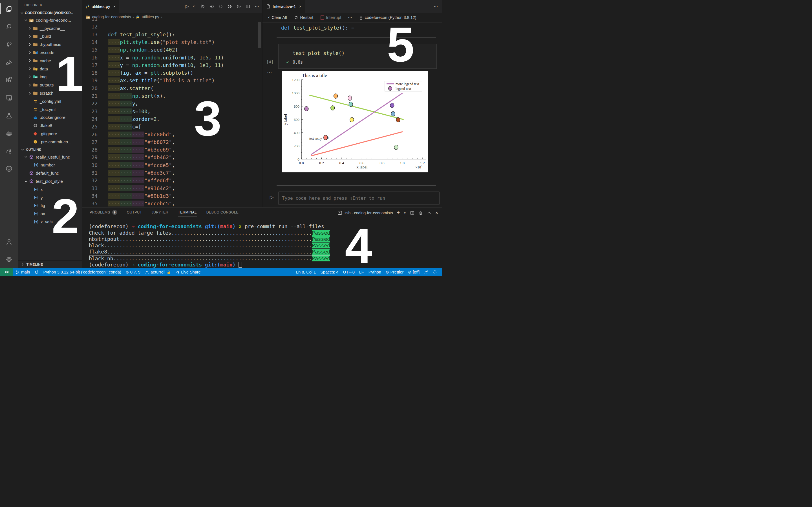 This screenshot has width=812, height=507. Describe the element at coordinates (239, 7) in the screenshot. I see `debug-cell-icon` at that location.